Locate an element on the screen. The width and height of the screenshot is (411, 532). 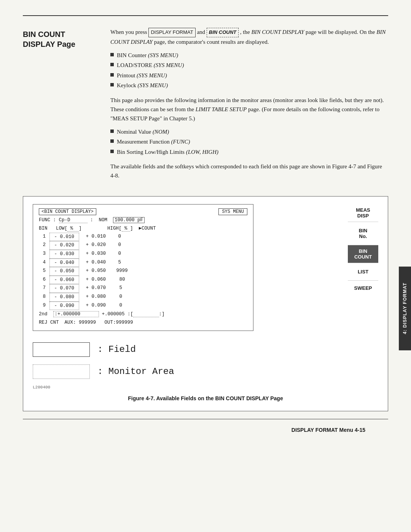
softkey-meas-disp: MEAS DISP is located at coordinates (363, 213).